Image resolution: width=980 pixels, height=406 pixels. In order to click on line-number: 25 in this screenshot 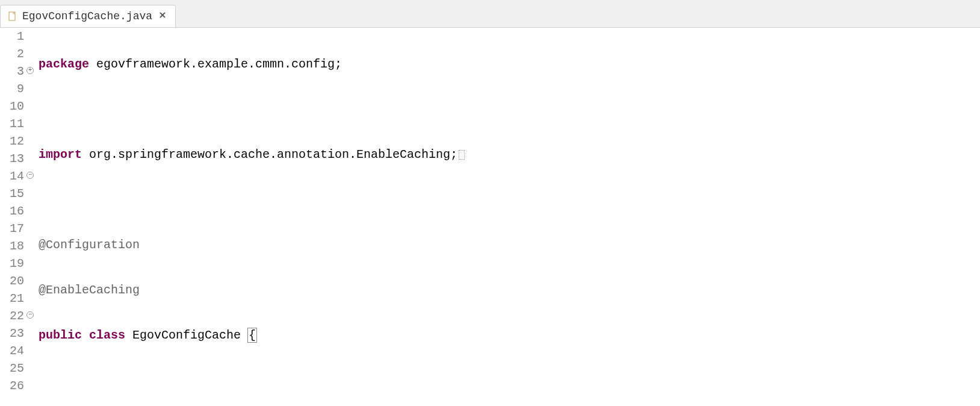, I will do `click(12, 369)`.